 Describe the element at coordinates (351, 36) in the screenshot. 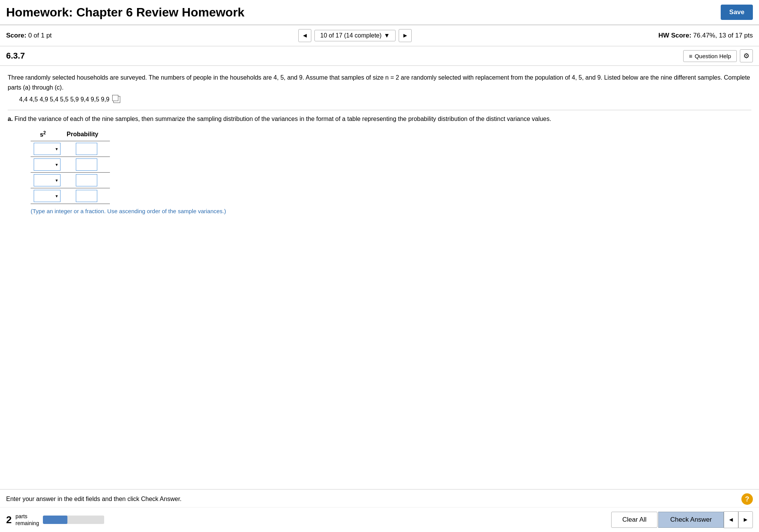

I see `question-position-text: 10 of 17 (14 complete)` at that location.